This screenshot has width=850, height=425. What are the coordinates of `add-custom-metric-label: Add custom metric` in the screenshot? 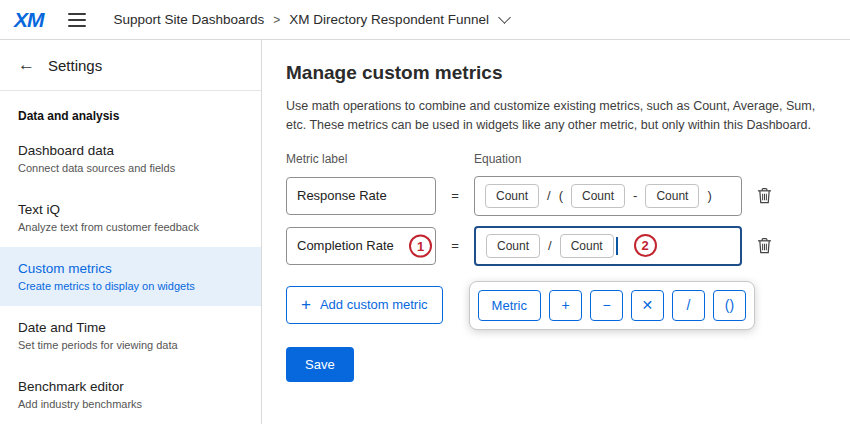 It's located at (374, 304).